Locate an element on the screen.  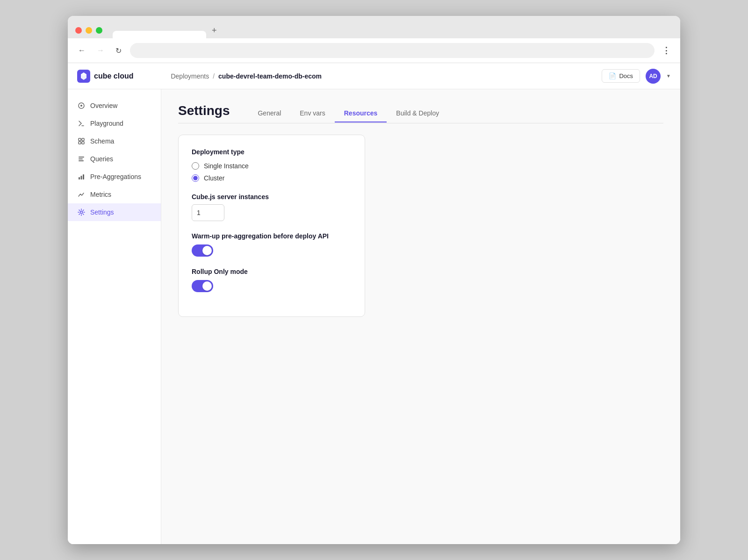
radio-cluster-label: Cluster is located at coordinates (214, 178).